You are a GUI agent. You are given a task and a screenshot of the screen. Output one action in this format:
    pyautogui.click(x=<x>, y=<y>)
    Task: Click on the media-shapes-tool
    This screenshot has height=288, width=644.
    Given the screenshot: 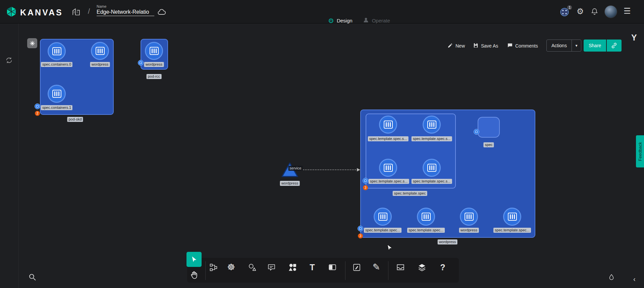 What is the action you would take?
    pyautogui.click(x=292, y=267)
    